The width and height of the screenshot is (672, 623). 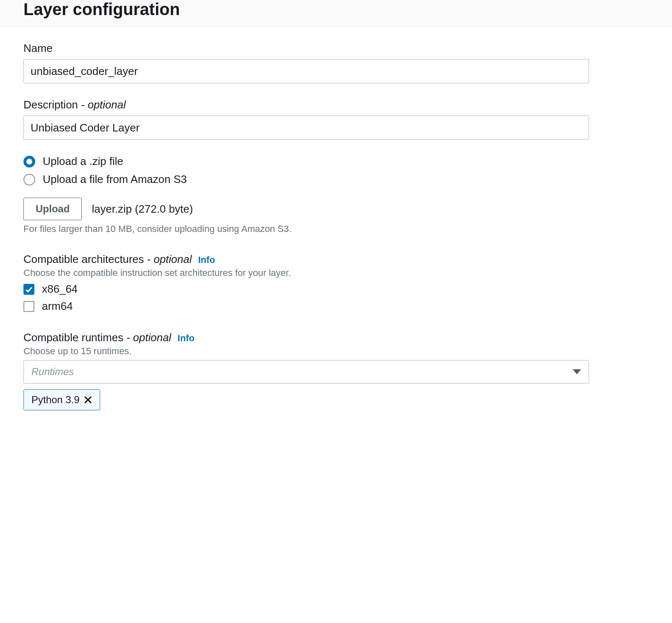 What do you see at coordinates (59, 289) in the screenshot?
I see `arch-x86-label: x86_64` at bounding box center [59, 289].